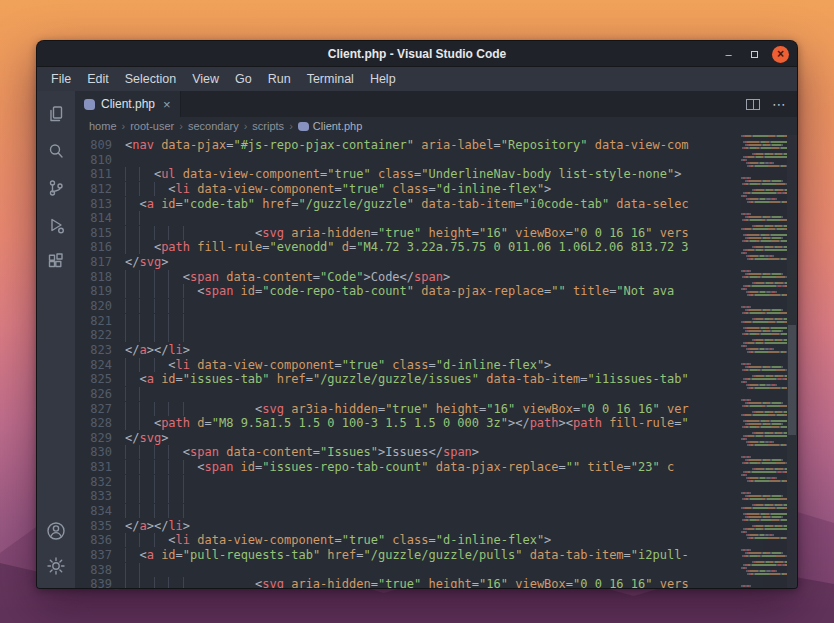 The image size is (834, 623). I want to click on menu-item-help: Help, so click(383, 79).